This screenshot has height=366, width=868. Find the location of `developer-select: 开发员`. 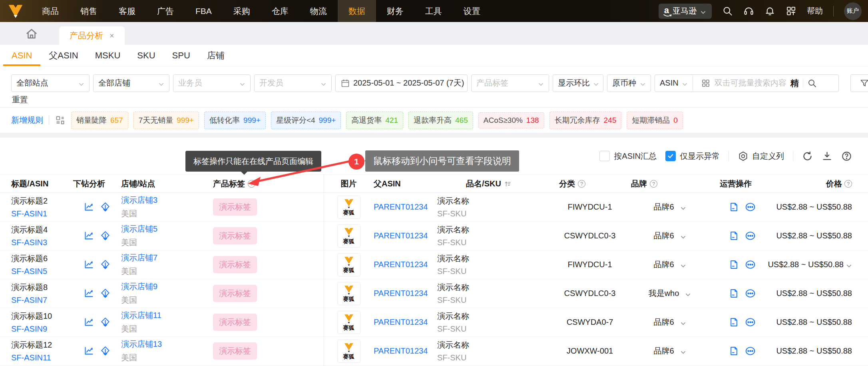

developer-select: 开发员 is located at coordinates (293, 83).